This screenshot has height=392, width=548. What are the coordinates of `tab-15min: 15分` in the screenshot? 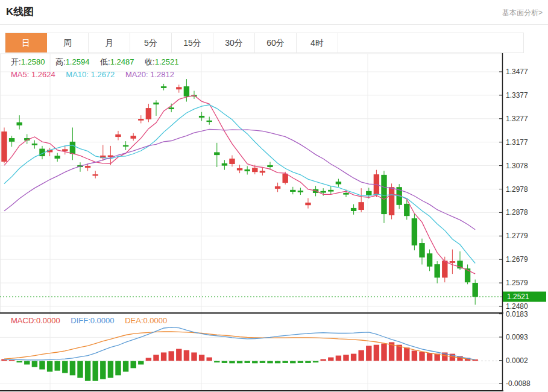 It's located at (193, 43).